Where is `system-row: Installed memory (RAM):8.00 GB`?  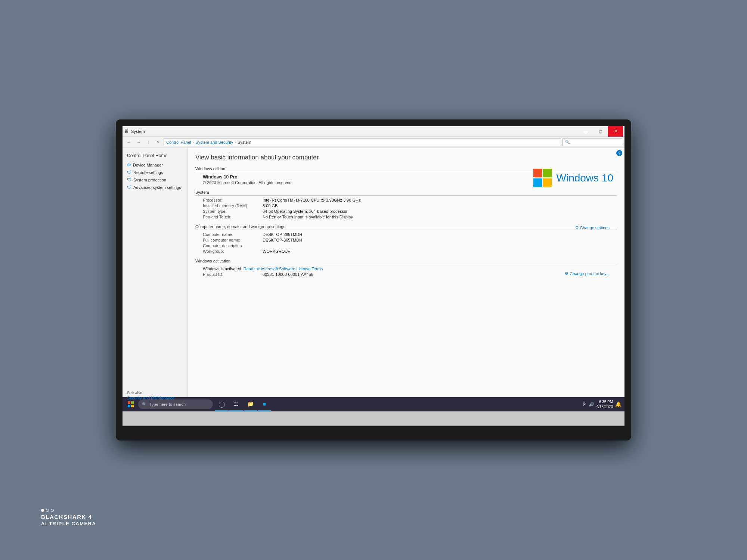
system-row: Installed memory (RAM):8.00 GB is located at coordinates (410, 206).